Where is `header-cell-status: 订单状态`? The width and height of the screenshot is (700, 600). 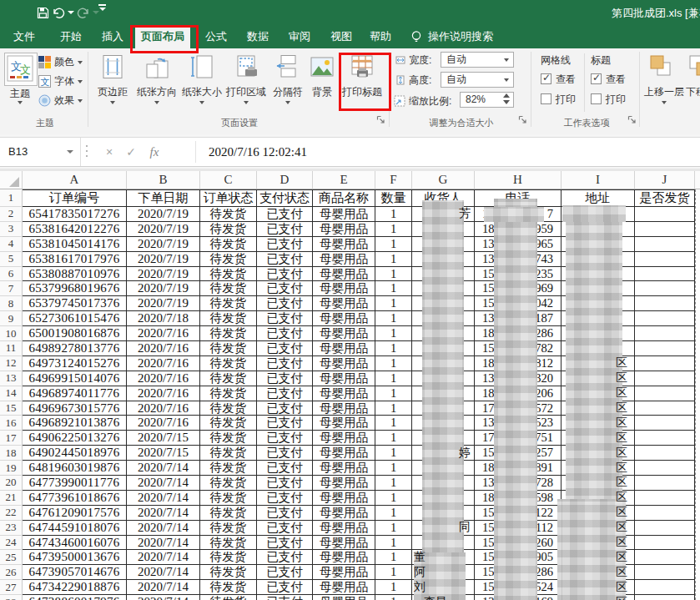 header-cell-status: 订单状态 is located at coordinates (229, 199).